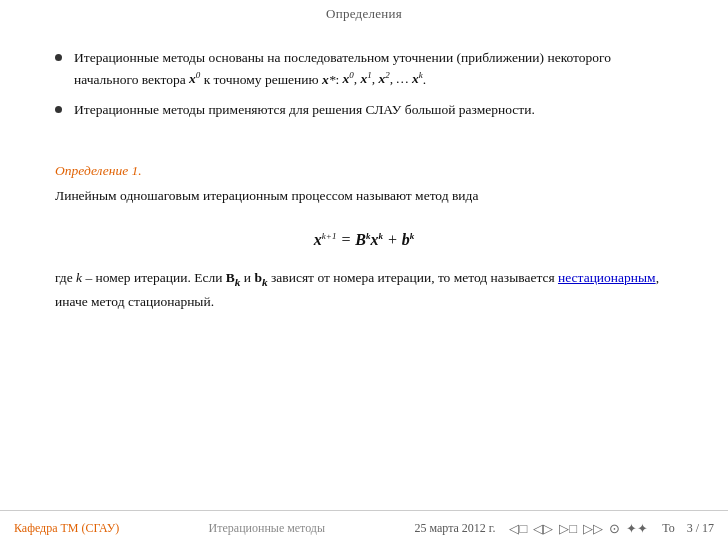 The width and height of the screenshot is (728, 546). What do you see at coordinates (374, 110) in the screenshot?
I see `bullet-text-2: Итерационные методы применяются для реше…` at bounding box center [374, 110].